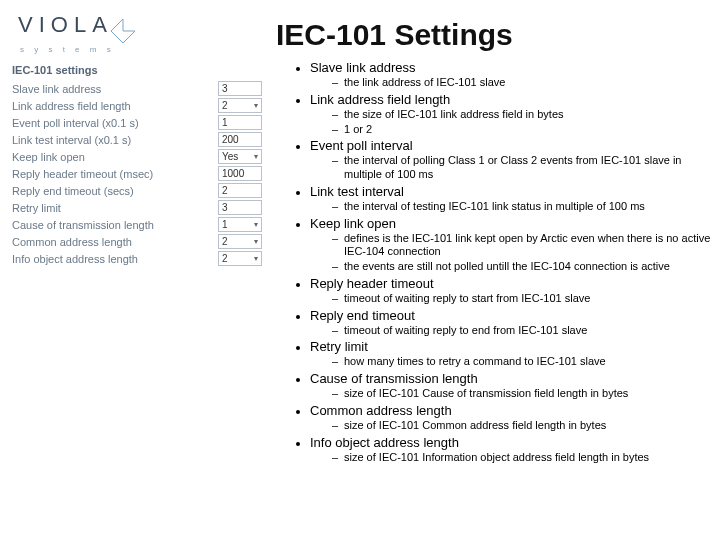  I want to click on list-item: Info object address lengthsize of IEC-10…, so click(513, 450).